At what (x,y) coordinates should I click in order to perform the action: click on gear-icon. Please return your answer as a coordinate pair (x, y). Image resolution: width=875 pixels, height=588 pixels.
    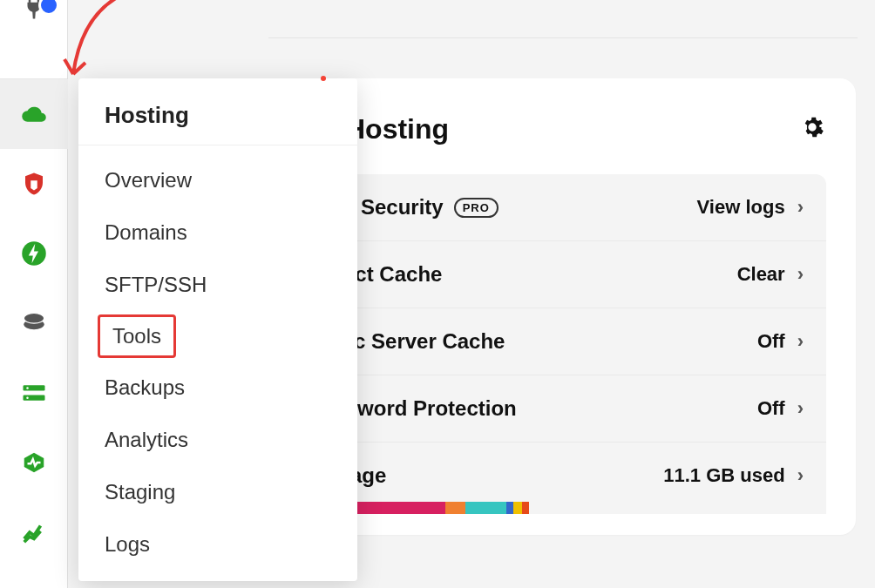
    Looking at the image, I should click on (812, 129).